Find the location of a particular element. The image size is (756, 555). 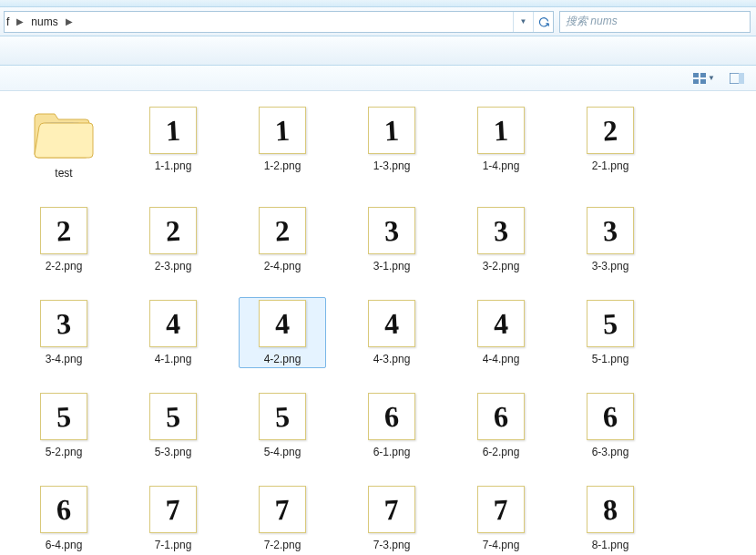

chevron-down-icon: ▼ is located at coordinates (711, 78).